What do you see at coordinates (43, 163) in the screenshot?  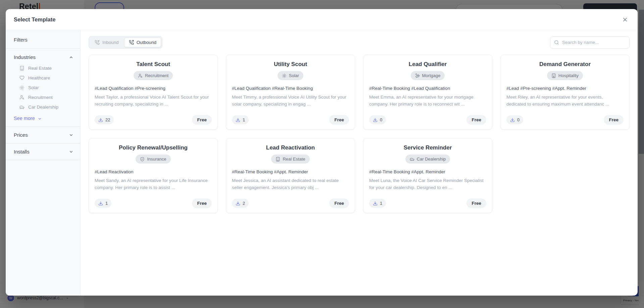 I see `filters-sidebar: Filters Industries Real EstateHealthcare…` at bounding box center [43, 163].